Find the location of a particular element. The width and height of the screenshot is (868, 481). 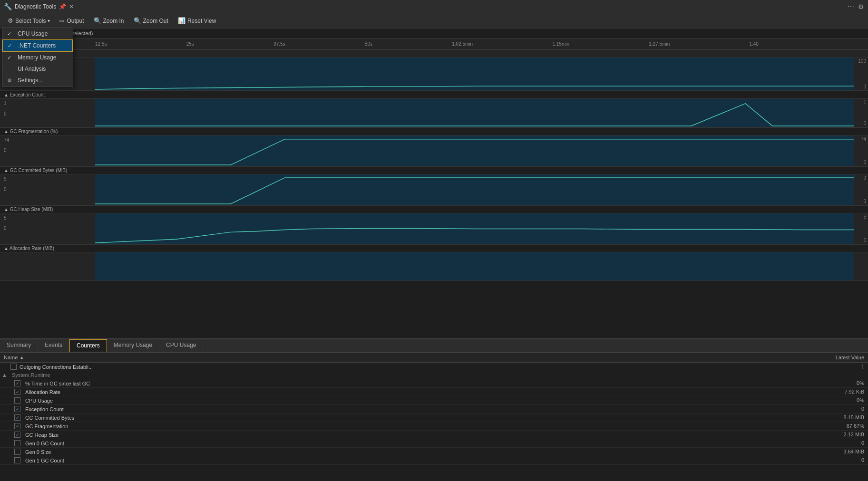

row-name-alloc: Allocation Rate is located at coordinates (405, 392).